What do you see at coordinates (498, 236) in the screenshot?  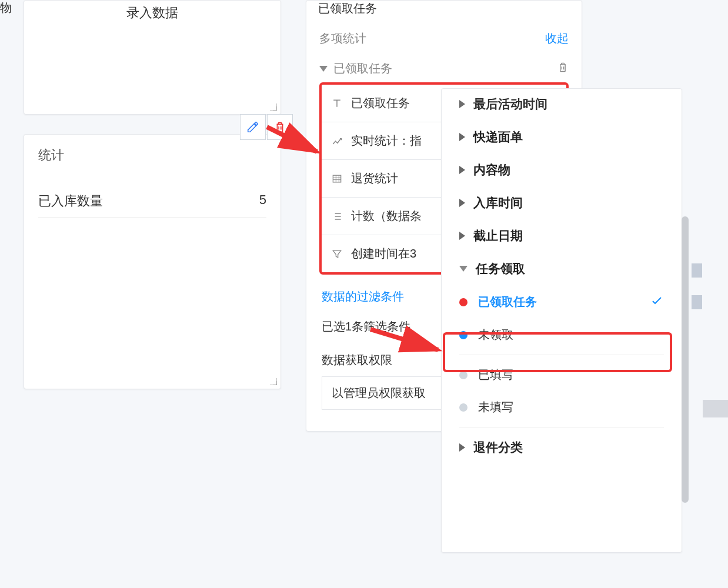 I see `group-label: 截止日期` at bounding box center [498, 236].